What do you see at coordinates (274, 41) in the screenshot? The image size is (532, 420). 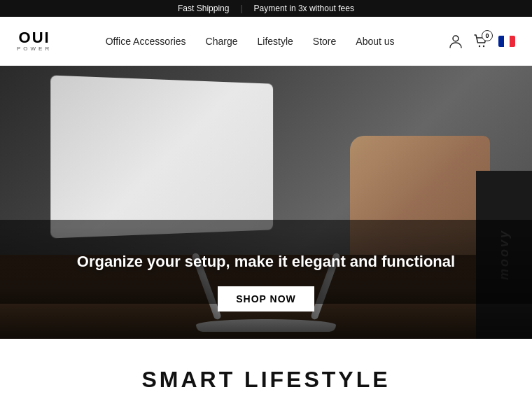 I see `nav-lifestyle: Lifestyle` at bounding box center [274, 41].